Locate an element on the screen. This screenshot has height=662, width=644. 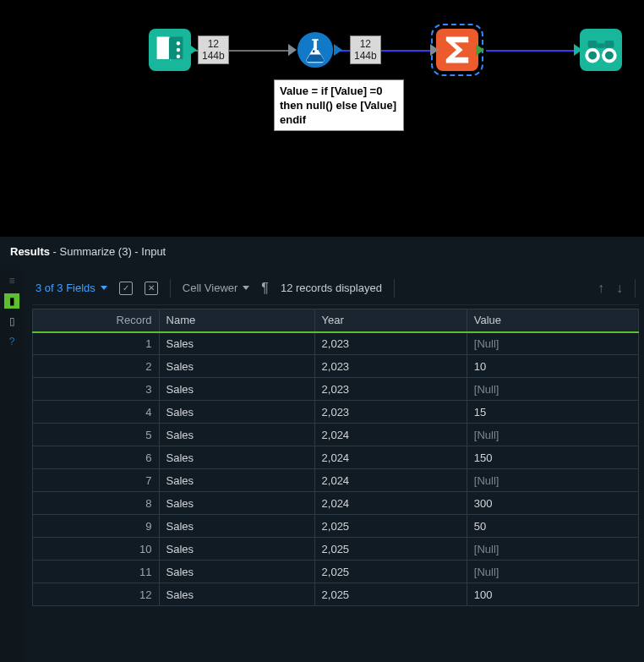
column-header: Value is located at coordinates (553, 321).